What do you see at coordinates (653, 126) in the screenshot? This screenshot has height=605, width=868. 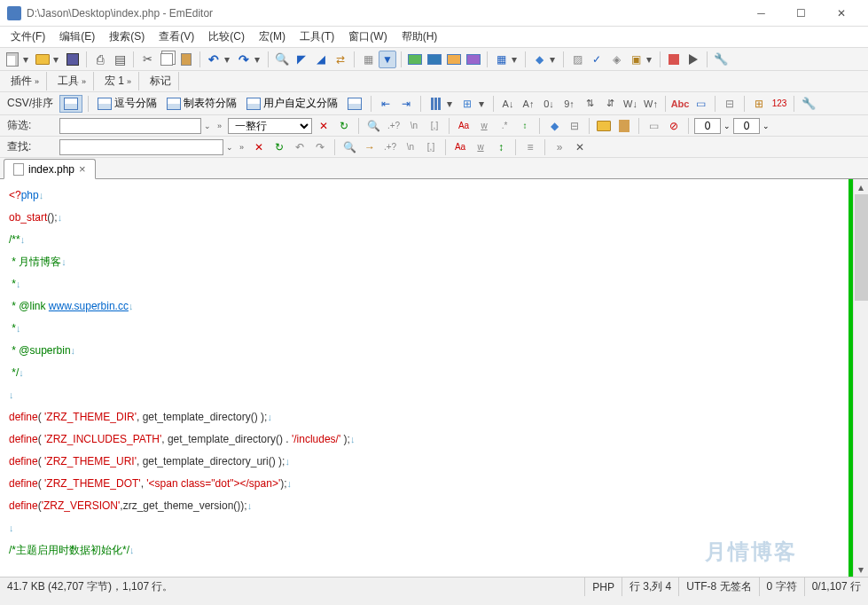 I see `filter-block-button: ▭` at bounding box center [653, 126].